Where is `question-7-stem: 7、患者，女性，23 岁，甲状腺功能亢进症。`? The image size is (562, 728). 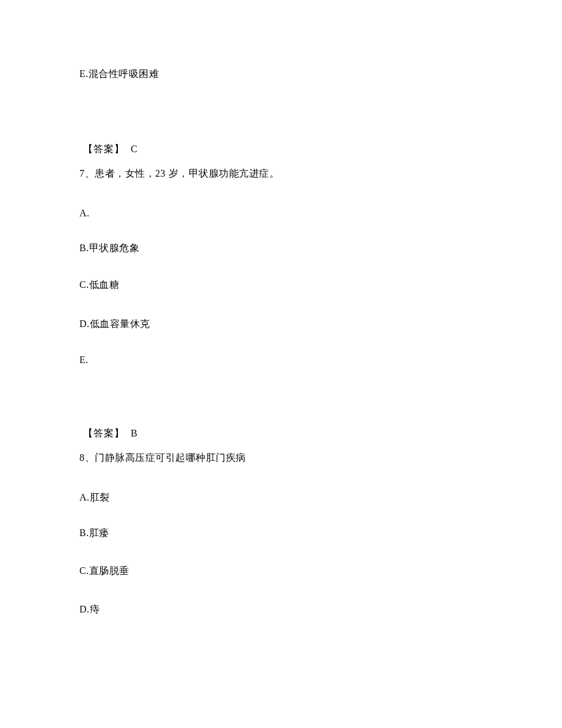 question-7-stem: 7、患者，女性，23 岁，甲状腺功能亢进症。 is located at coordinates (281, 174).